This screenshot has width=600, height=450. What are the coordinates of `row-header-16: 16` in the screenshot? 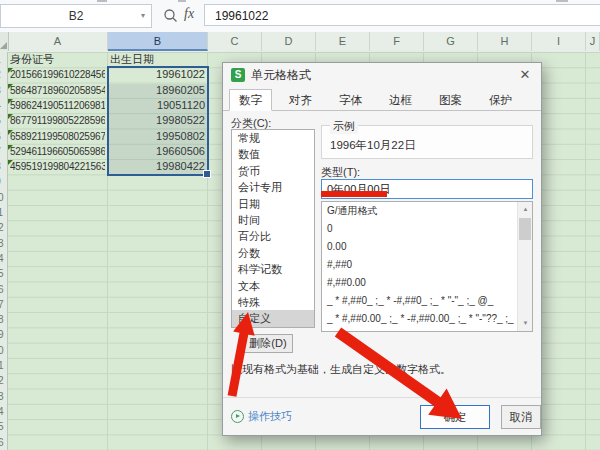 It's located at (4, 290).